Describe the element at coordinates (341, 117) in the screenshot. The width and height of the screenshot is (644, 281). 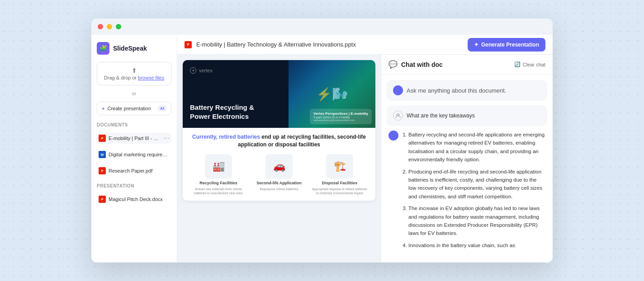
I see `slide-right-overlay: Vertex Perspectives | E-mobility 5-part …` at that location.